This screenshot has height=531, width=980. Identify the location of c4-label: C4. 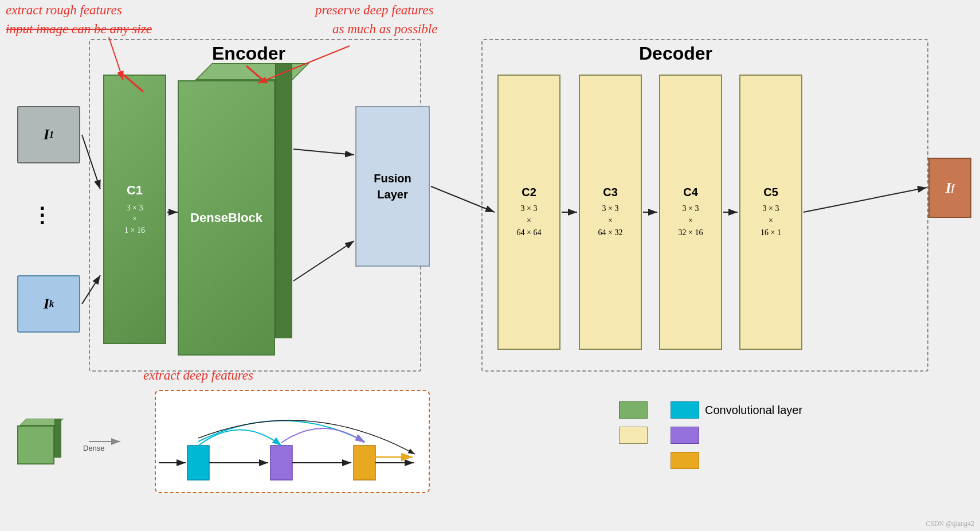
(691, 193).